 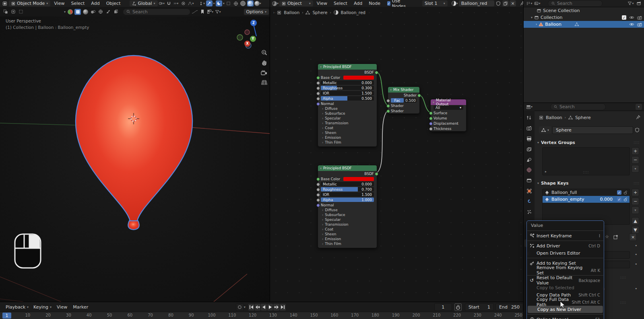 I want to click on shader-type-dropdown: Object▾, so click(x=296, y=3).